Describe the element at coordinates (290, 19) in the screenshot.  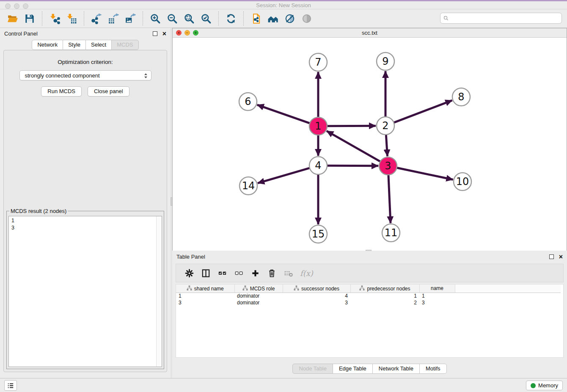
I see `visual-styles-button` at that location.